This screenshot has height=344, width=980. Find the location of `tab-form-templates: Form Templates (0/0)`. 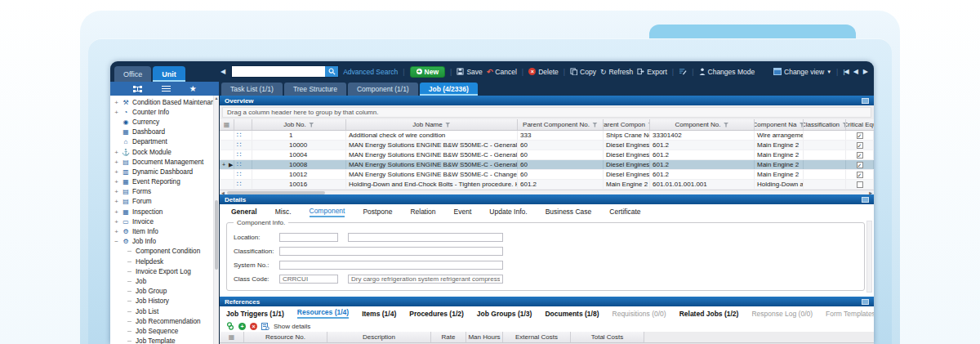

tab-form-templates: Form Templates (0/0) is located at coordinates (849, 314).